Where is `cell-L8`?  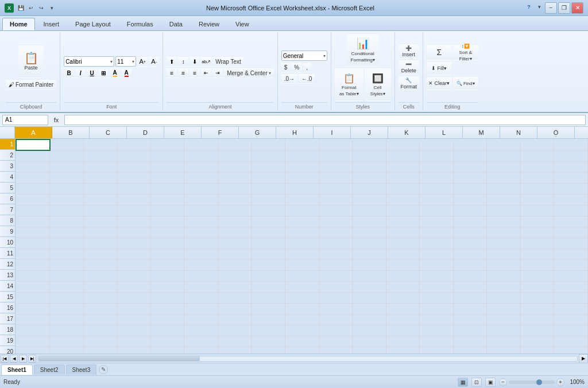
cell-L8 is located at coordinates (403, 222).